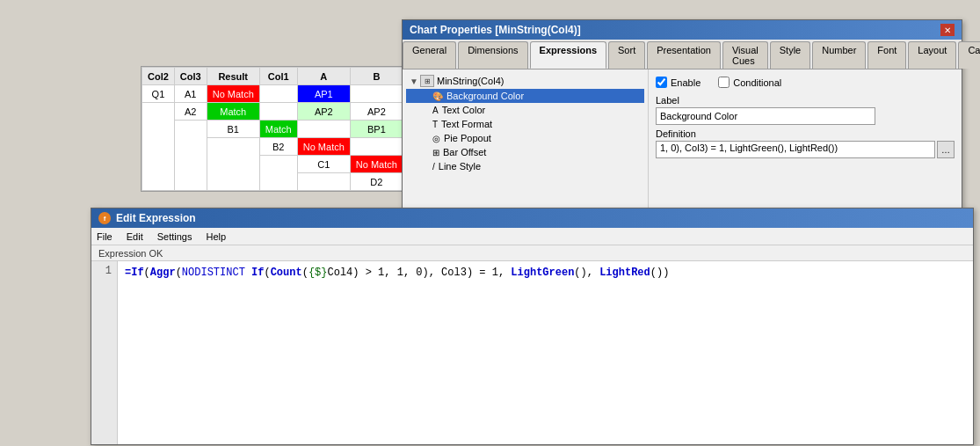  What do you see at coordinates (766, 116) in the screenshot?
I see `label-input` at bounding box center [766, 116].